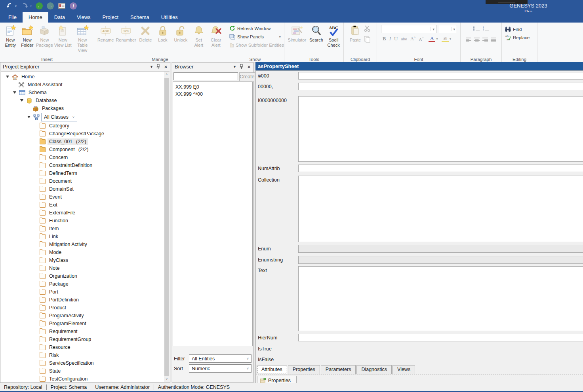 This screenshot has height=392, width=583. Describe the element at coordinates (85, 252) in the screenshot. I see `tree-item-class: Mode` at that location.